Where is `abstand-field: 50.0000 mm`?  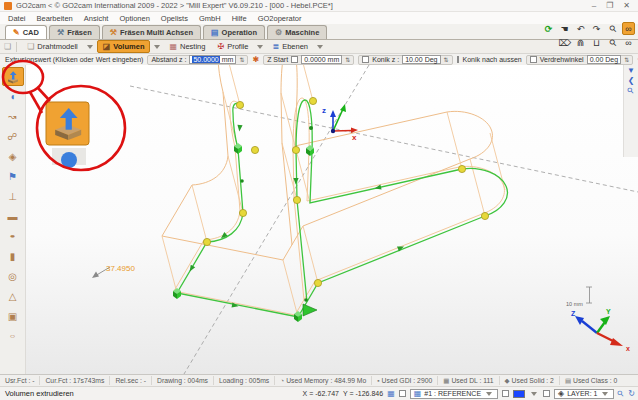 abstand-field: 50.0000 mm is located at coordinates (212, 60).